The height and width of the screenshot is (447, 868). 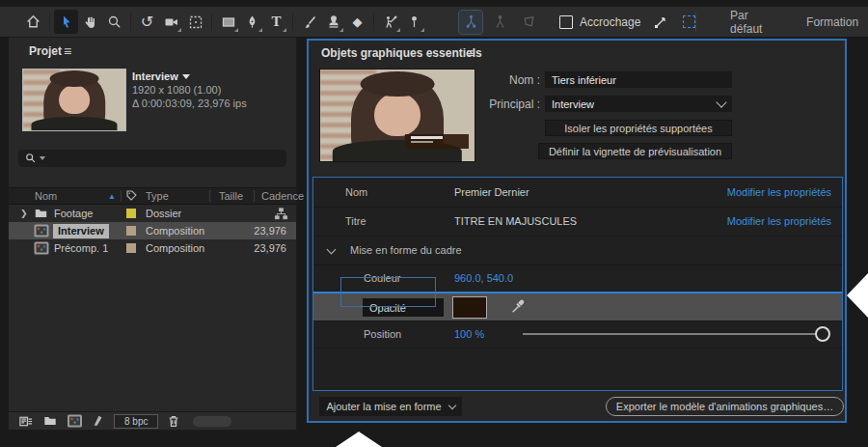 I want to click on expand-chevron-icon: ❯, so click(x=24, y=213).